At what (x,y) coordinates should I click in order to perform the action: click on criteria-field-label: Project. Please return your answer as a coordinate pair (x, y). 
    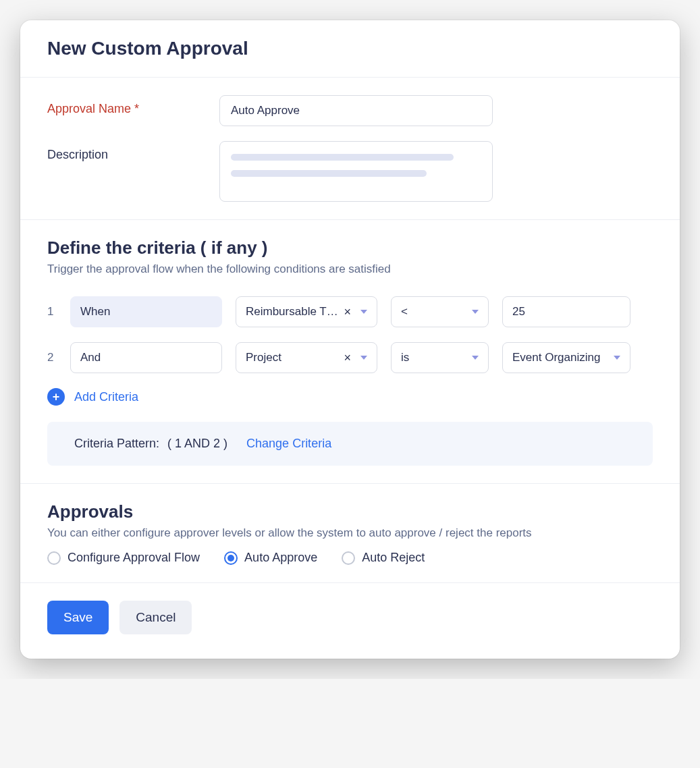
    Looking at the image, I should click on (294, 358).